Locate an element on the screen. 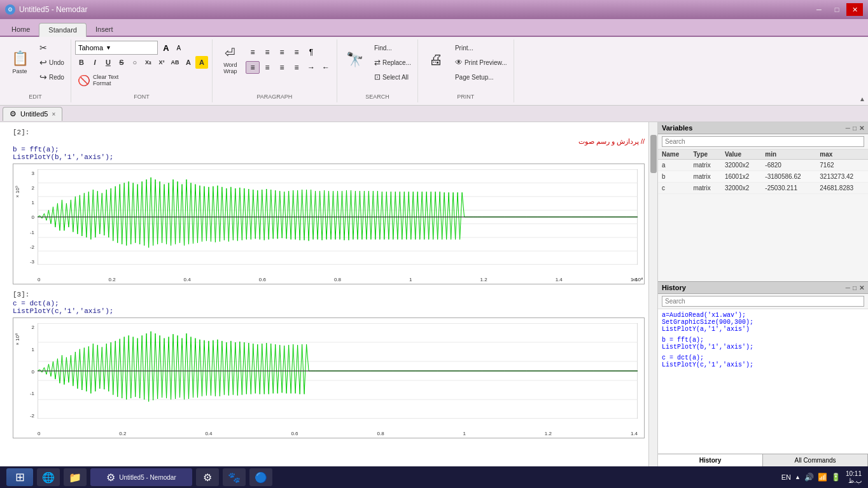 This screenshot has width=868, height=488. redo-label: Redo is located at coordinates (57, 78).